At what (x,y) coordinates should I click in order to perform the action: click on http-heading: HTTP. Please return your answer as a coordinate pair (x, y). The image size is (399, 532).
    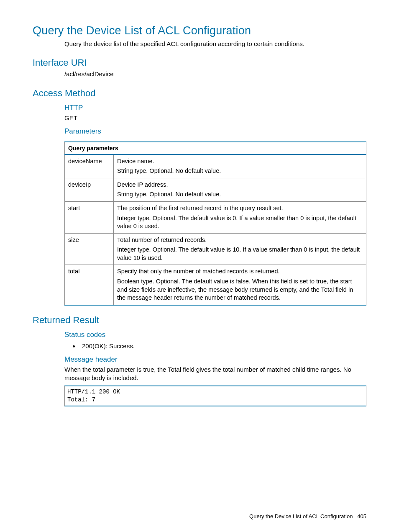
    Looking at the image, I should click on (215, 108).